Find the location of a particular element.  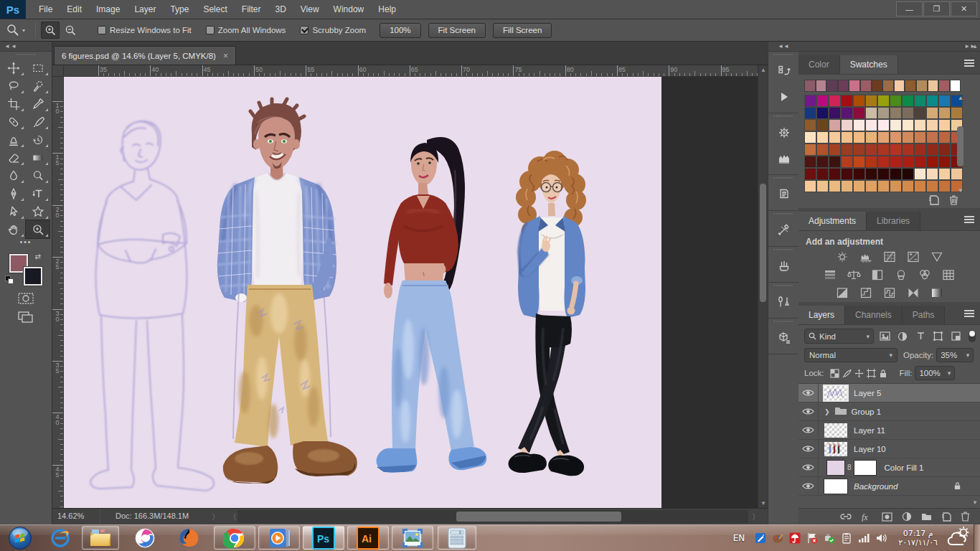

quick-selection-tool is located at coordinates (37, 86).